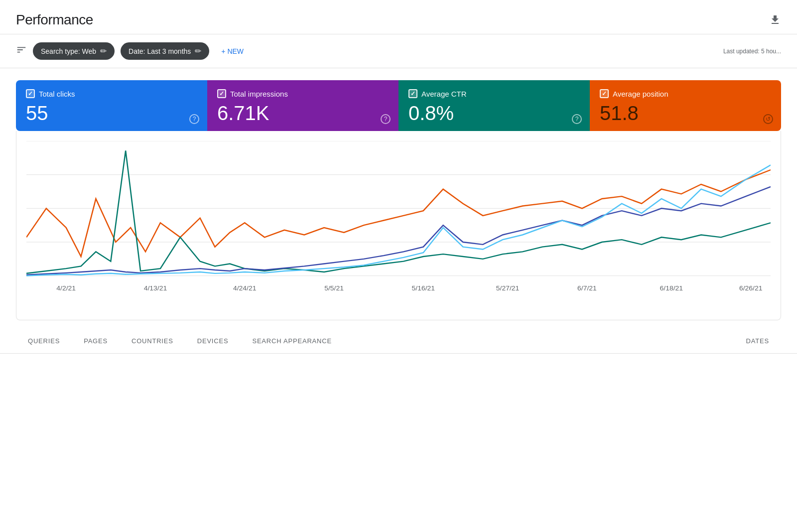 This screenshot has width=797, height=532. I want to click on bottom-tabs: QUERIES PAGES COUNTRIES DEVICES SEARCH A…, so click(398, 342).